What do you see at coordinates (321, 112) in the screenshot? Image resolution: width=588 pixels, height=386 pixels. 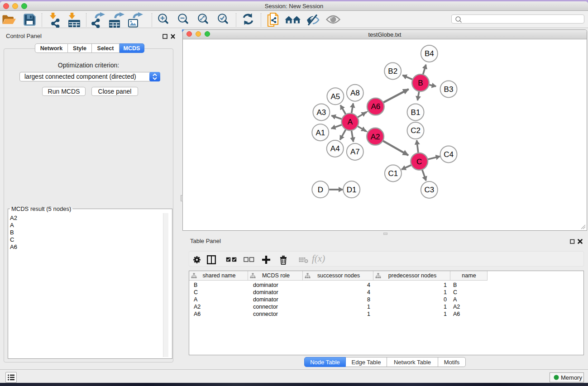 I see `svg-text: A3` at bounding box center [321, 112].